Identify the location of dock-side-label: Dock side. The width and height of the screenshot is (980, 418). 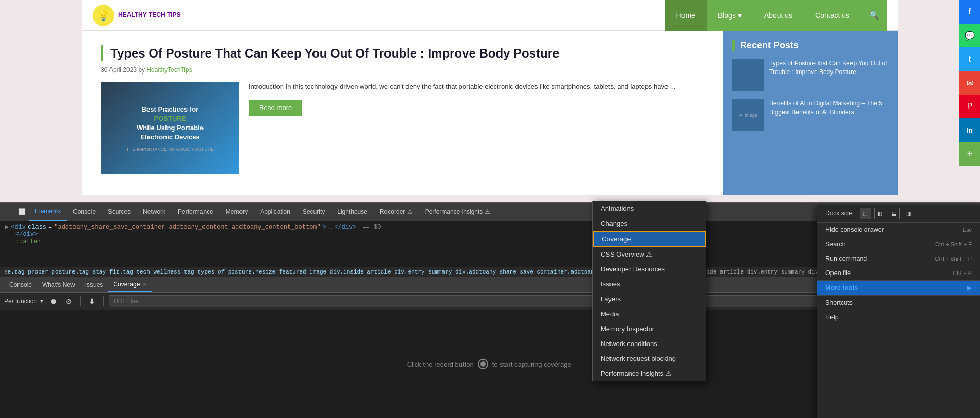
(839, 213).